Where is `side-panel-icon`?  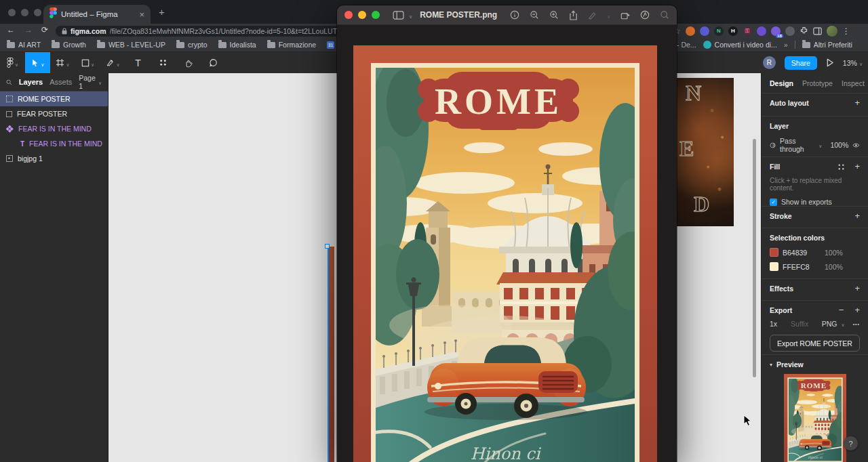
side-panel-icon is located at coordinates (818, 31).